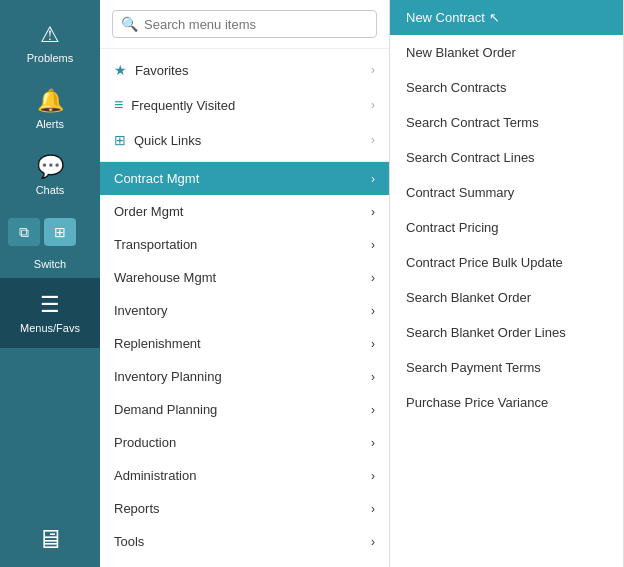 The image size is (624, 567). What do you see at coordinates (244, 476) in the screenshot?
I see `menu-category-administration: Administration ›` at bounding box center [244, 476].